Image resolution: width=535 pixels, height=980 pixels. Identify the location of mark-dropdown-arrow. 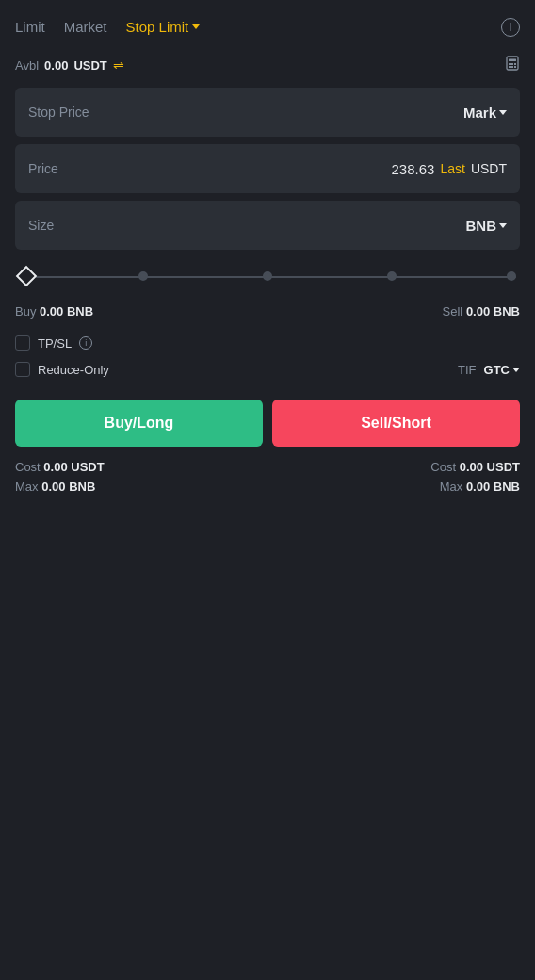
(503, 113).